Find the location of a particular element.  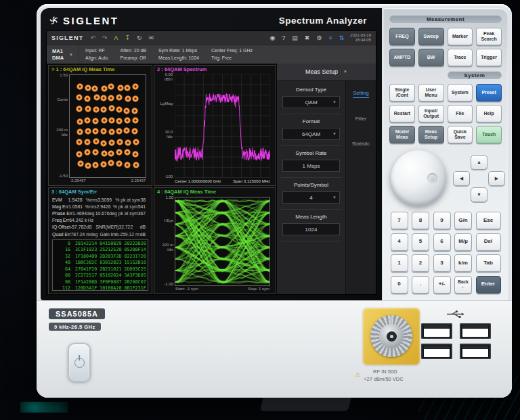

menu-header: Meas Setup ▼ is located at coordinates (326, 72).